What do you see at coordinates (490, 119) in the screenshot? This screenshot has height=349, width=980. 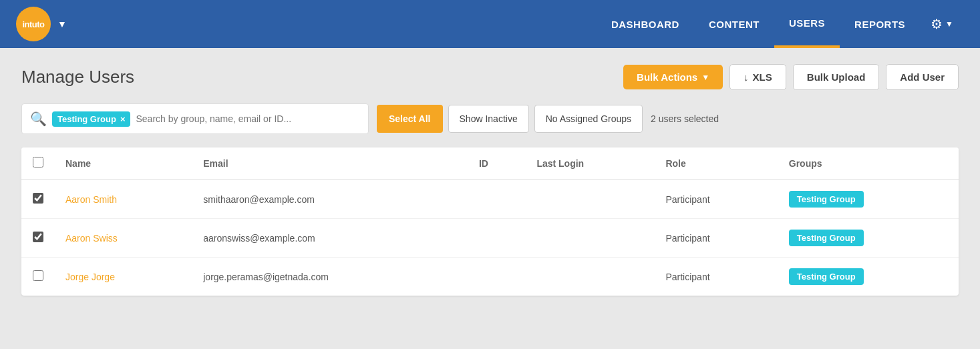 I see `search-row: 🔍 Testing Group × Select All Show Inacti…` at bounding box center [490, 119].